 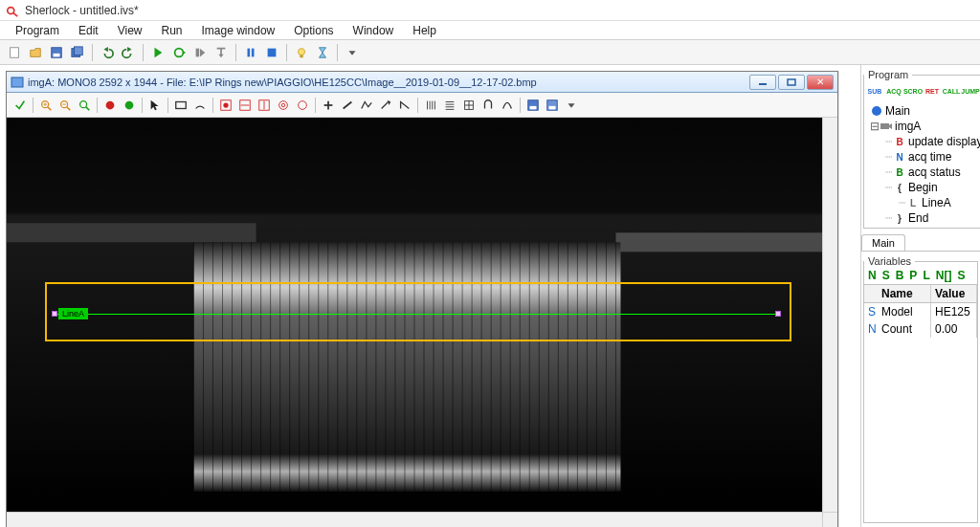 What do you see at coordinates (875, 126) in the screenshot?
I see `tree-toggle-icon: ⊟` at bounding box center [875, 126].